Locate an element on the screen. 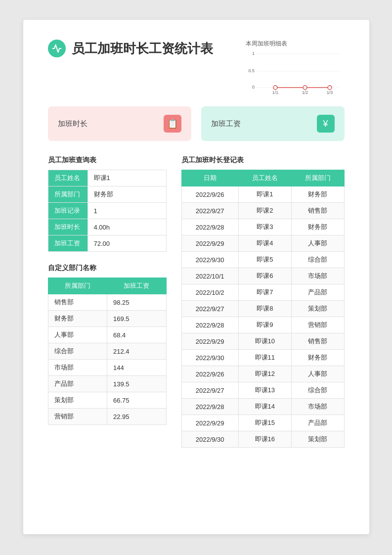 This screenshot has height=555, width=392. dept-salary: 66.75 is located at coordinates (137, 401).